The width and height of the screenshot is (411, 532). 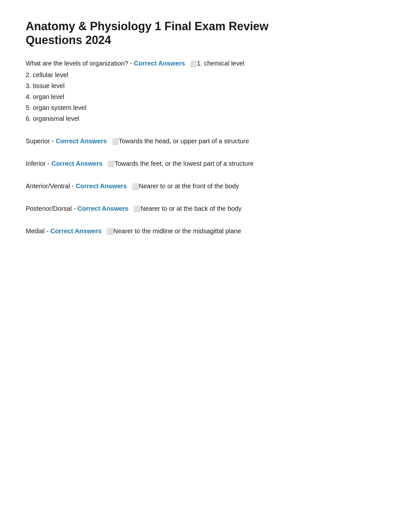 I want to click on list-item: 2. cellular level, so click(x=206, y=75).